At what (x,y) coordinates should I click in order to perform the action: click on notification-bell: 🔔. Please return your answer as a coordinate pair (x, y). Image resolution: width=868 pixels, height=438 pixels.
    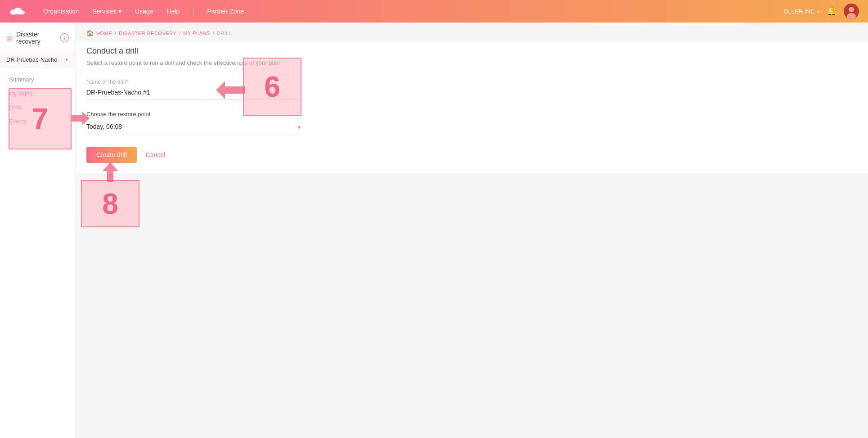
    Looking at the image, I should click on (832, 11).